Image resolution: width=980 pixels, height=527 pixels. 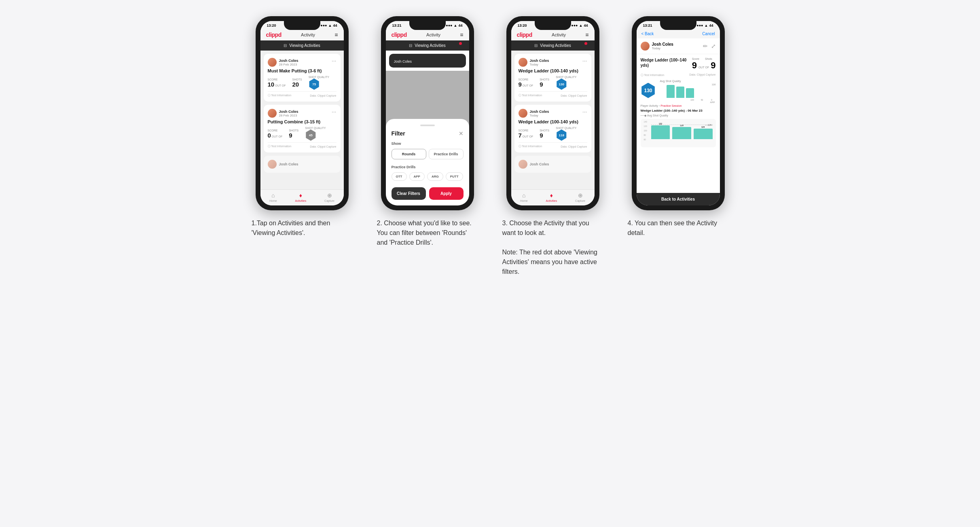 I want to click on caption-3-main: 3. Choose the Activity that you want to …, so click(x=546, y=228).